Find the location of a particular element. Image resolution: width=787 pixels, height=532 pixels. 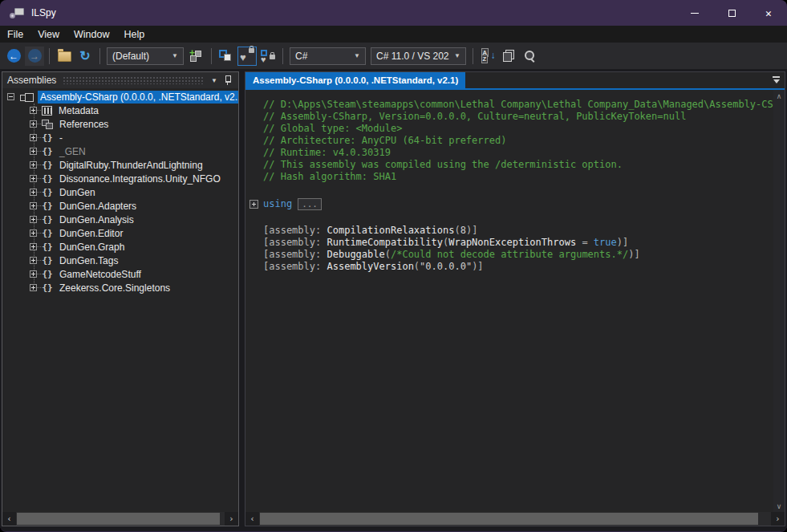

metadata-icon is located at coordinates (47, 111).